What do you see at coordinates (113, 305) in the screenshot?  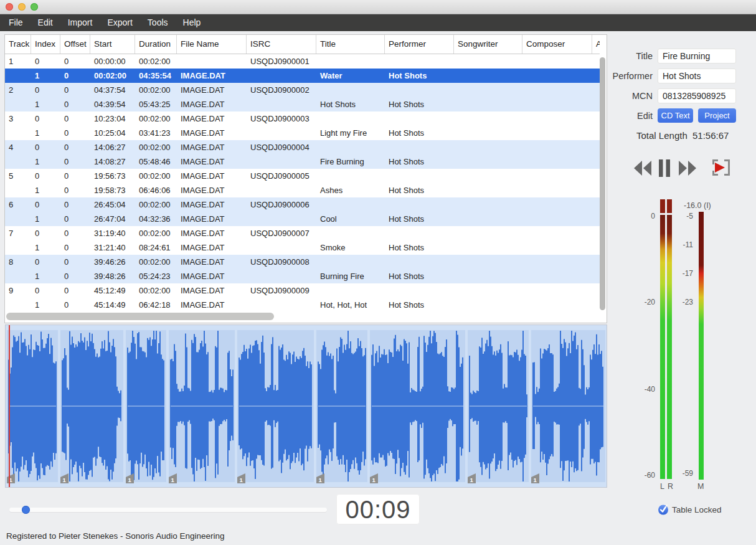 I see `cell-start: 45:14:49` at bounding box center [113, 305].